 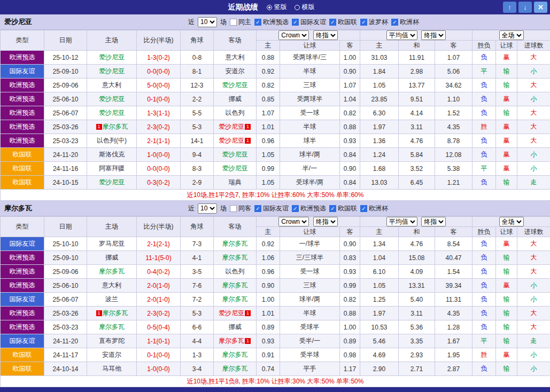 What do you see at coordinates (159, 327) in the screenshot?
I see `match-score: 0-5(0-4)` at bounding box center [159, 327].